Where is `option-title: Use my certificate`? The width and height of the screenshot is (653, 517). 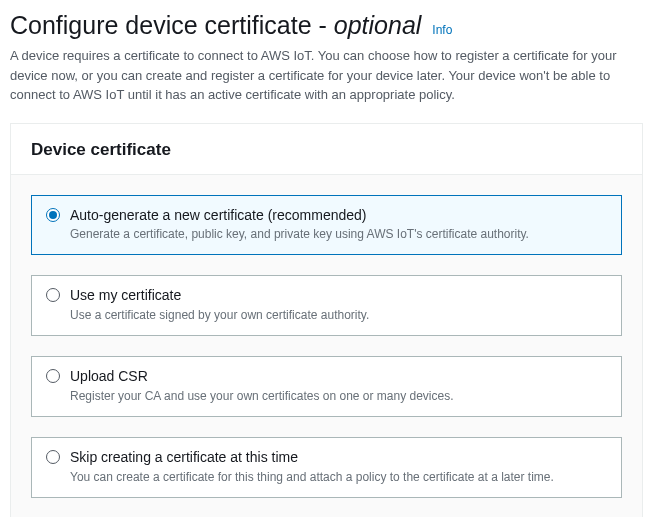
option-title: Use my certificate is located at coordinates (338, 295).